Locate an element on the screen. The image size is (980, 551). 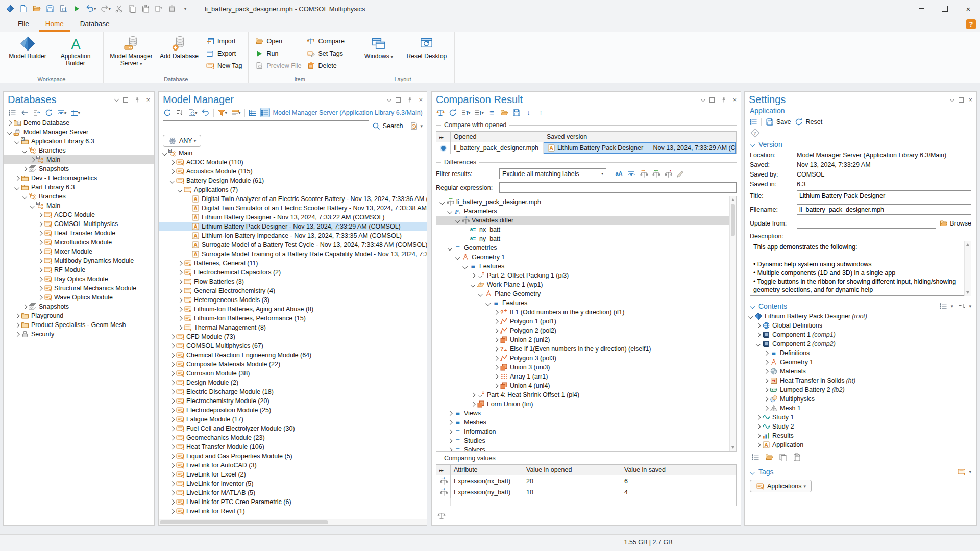
application-builder-button: Application Builder is located at coordinates (76, 55).